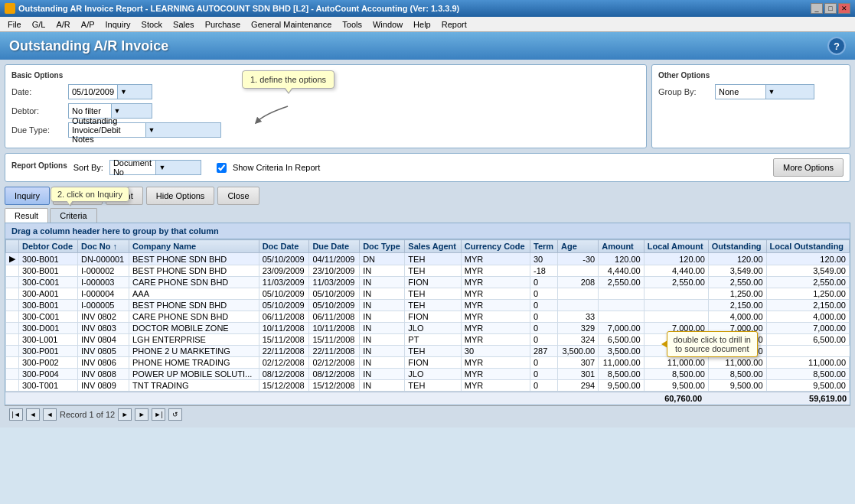 This screenshot has height=504, width=855. Describe the element at coordinates (685, 92) in the screenshot. I see `group-by-label: Group By:` at that location.